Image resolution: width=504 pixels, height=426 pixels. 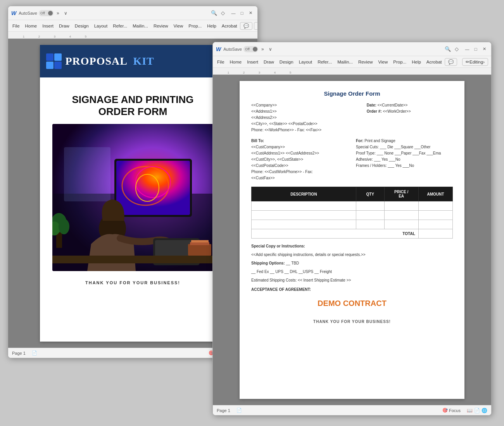 I want to click on row2-amount, so click(x=435, y=215).